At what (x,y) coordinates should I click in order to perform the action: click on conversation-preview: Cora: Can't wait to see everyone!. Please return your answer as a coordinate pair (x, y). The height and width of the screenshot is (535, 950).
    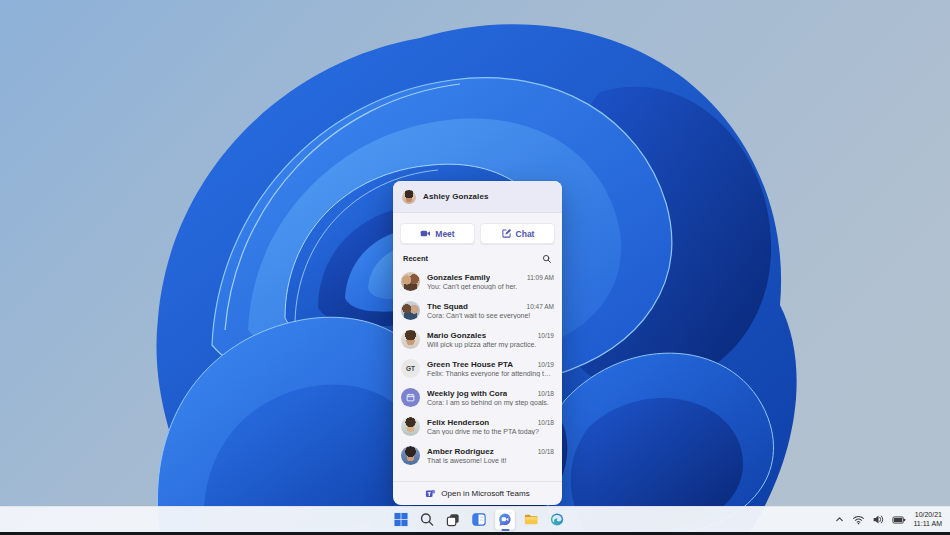
    Looking at the image, I should click on (490, 316).